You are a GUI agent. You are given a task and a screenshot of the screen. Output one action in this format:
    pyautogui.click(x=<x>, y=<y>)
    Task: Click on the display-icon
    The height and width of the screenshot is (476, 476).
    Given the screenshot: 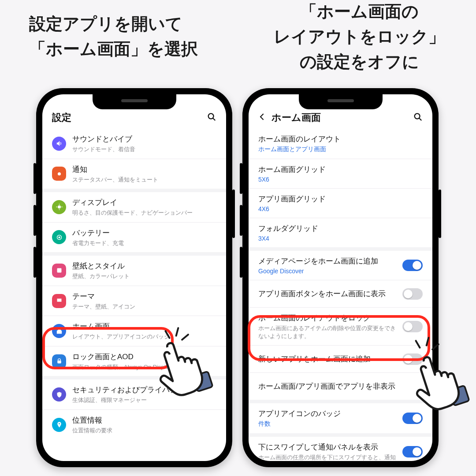 What is the action you would take?
    pyautogui.click(x=59, y=207)
    